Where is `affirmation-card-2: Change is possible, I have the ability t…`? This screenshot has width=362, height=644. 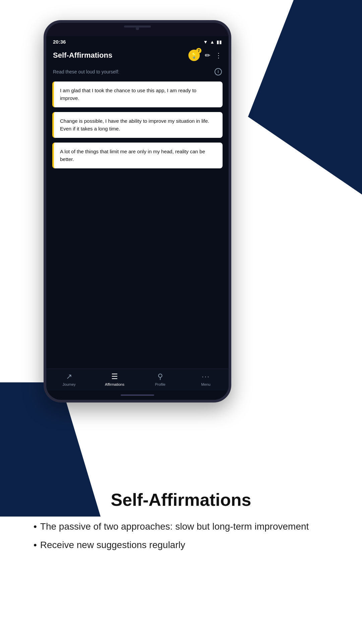
affirmation-card-2: Change is possible, I have the ability t… is located at coordinates (137, 125).